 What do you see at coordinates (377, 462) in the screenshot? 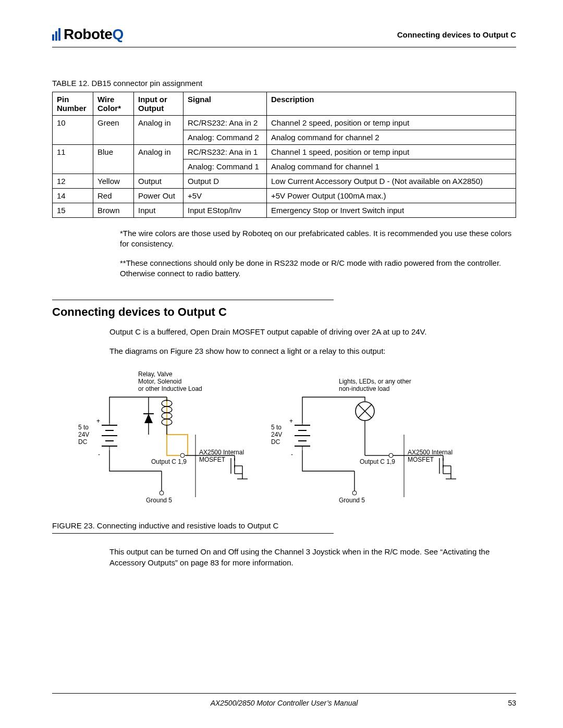
I see `right-outc: Output C 1,9` at bounding box center [377, 462].